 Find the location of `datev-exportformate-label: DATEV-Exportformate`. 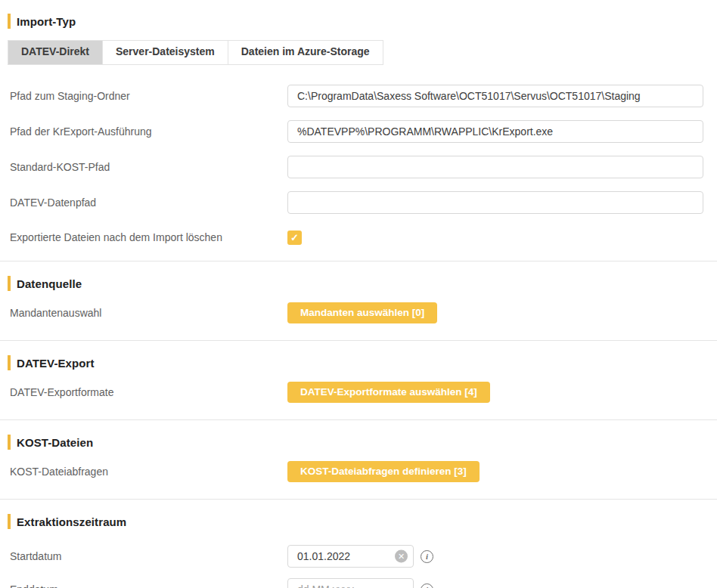

datev-exportformate-label: DATEV-Exportformate is located at coordinates (148, 392).